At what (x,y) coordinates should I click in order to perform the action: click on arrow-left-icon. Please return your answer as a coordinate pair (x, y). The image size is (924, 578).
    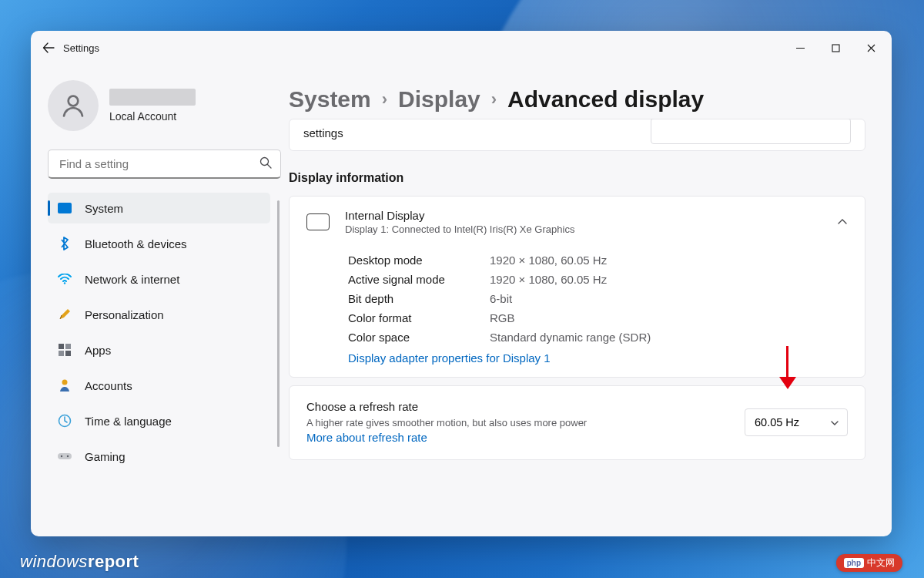
    Looking at the image, I should click on (49, 48).